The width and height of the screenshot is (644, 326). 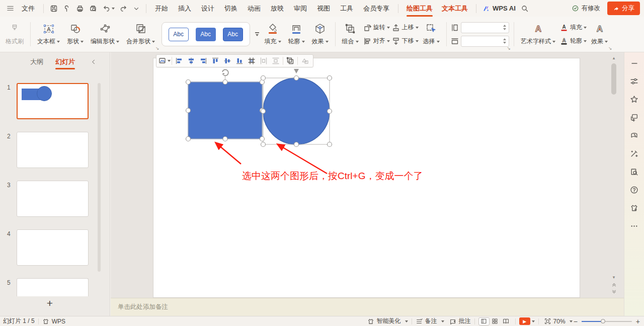 What do you see at coordinates (634, 172) in the screenshot?
I see `search-document-icon` at bounding box center [634, 172].